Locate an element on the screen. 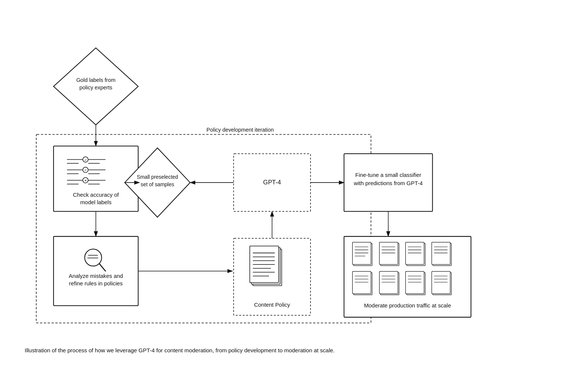  fine-tune-label2: with predictions from GPT-4 is located at coordinates (388, 183).